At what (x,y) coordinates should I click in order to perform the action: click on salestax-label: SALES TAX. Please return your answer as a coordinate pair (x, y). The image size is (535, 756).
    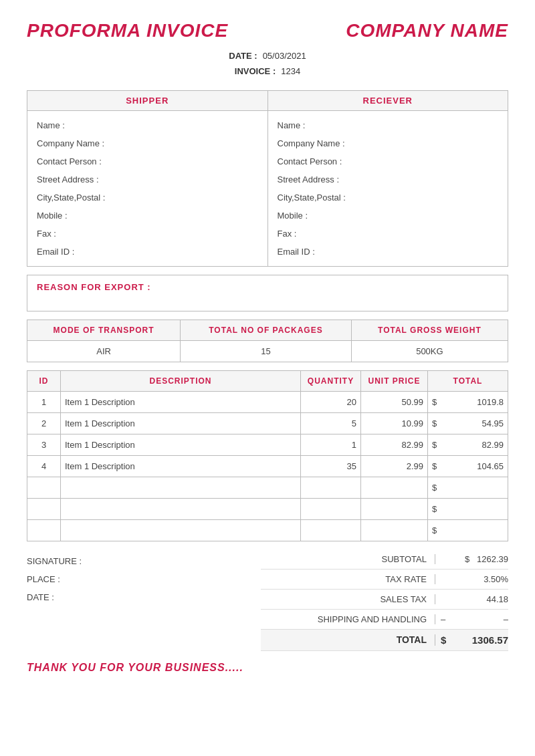
    Looking at the image, I should click on (348, 599).